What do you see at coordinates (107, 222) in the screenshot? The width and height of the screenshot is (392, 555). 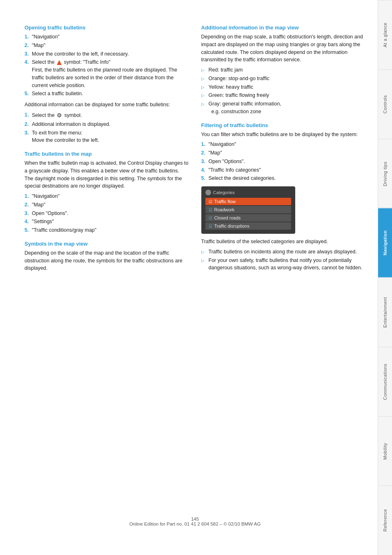 I see `list-item: 4. "Settings"` at bounding box center [107, 222].